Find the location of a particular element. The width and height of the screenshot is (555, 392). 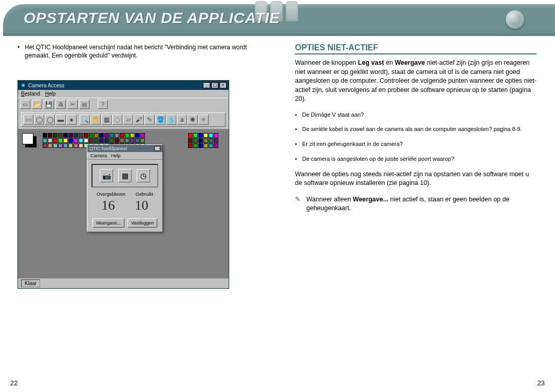

tool-fillrect-icon: ▬ is located at coordinates (61, 120).